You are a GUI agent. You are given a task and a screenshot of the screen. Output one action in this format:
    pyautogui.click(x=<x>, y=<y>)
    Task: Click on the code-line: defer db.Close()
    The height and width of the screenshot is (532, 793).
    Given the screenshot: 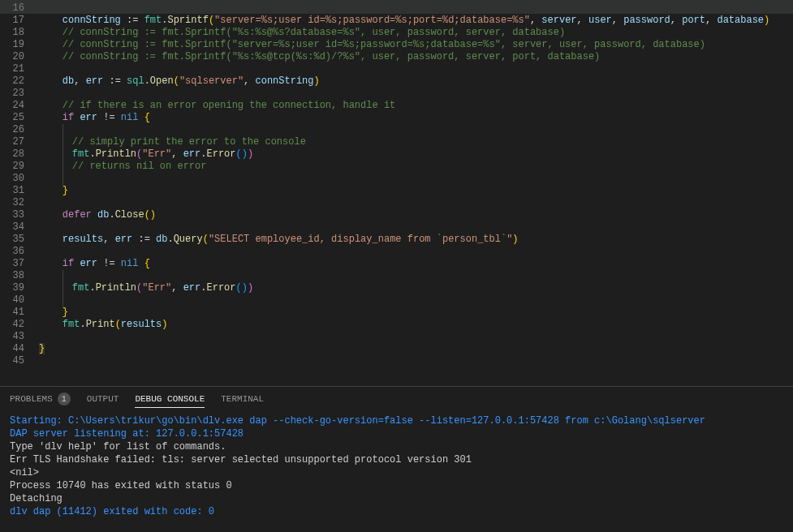 What is the action you would take?
    pyautogui.click(x=416, y=216)
    